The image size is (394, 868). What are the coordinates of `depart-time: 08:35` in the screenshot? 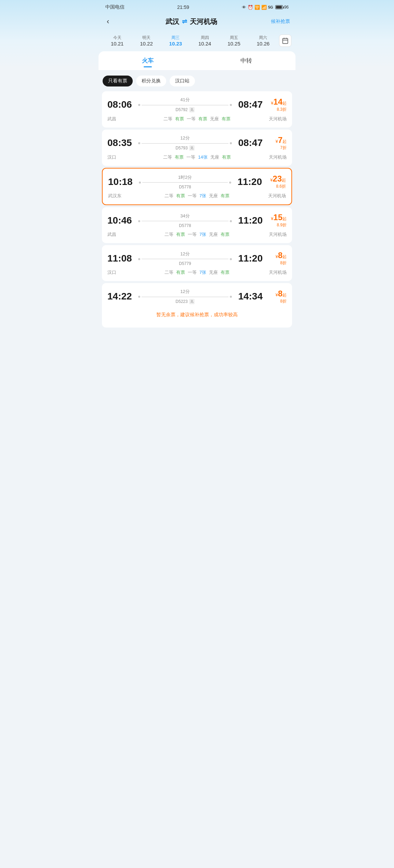 It's located at (123, 143).